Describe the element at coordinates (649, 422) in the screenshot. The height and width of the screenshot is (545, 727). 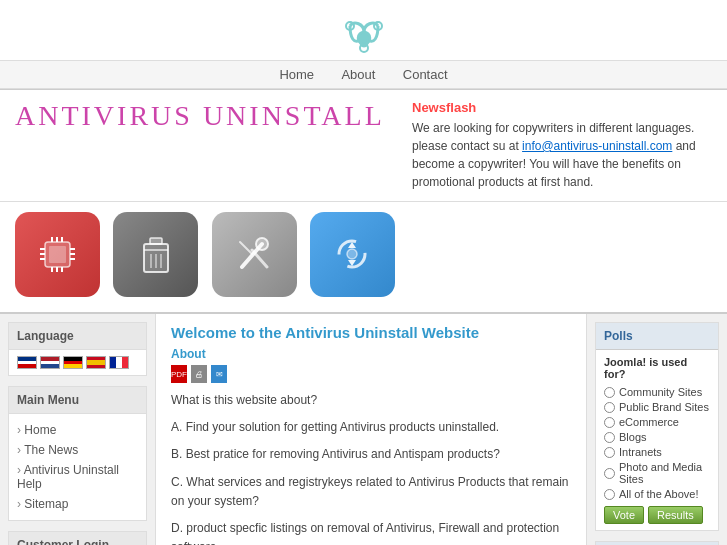
I see `poll-option-label-2: eCommerce` at that location.